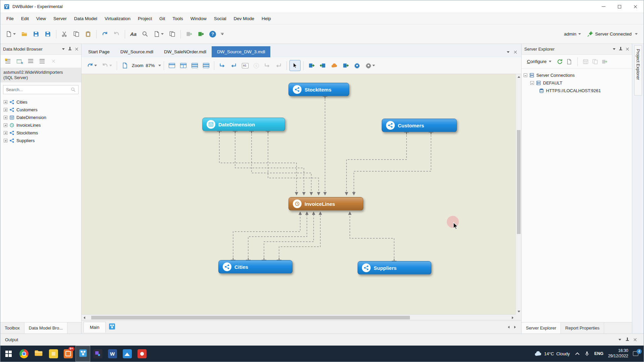 This screenshot has width=644, height=362. Describe the element at coordinates (311, 66) in the screenshot. I see `add-to-model-button` at that location.